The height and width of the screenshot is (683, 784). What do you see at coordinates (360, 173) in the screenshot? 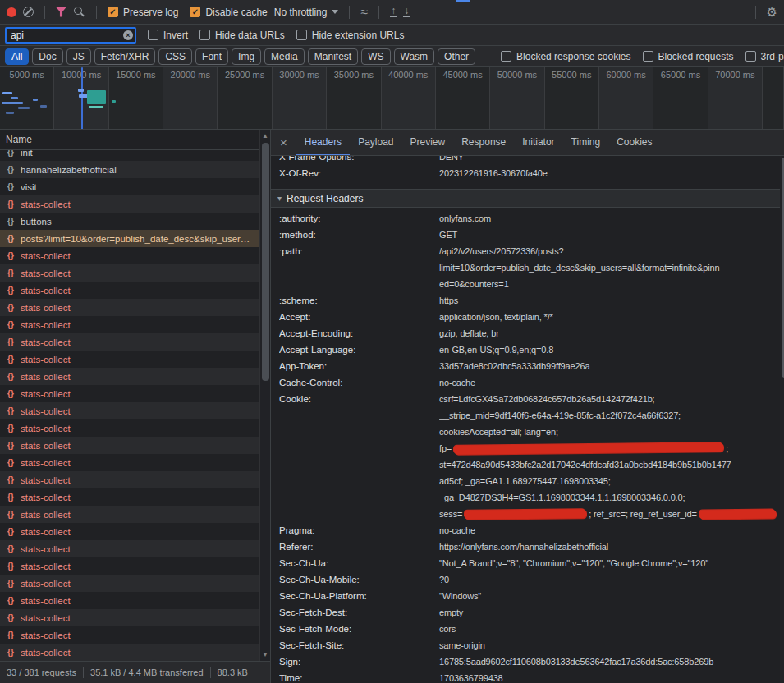
I see `header-name: X-Of-Rev:` at bounding box center [360, 173].